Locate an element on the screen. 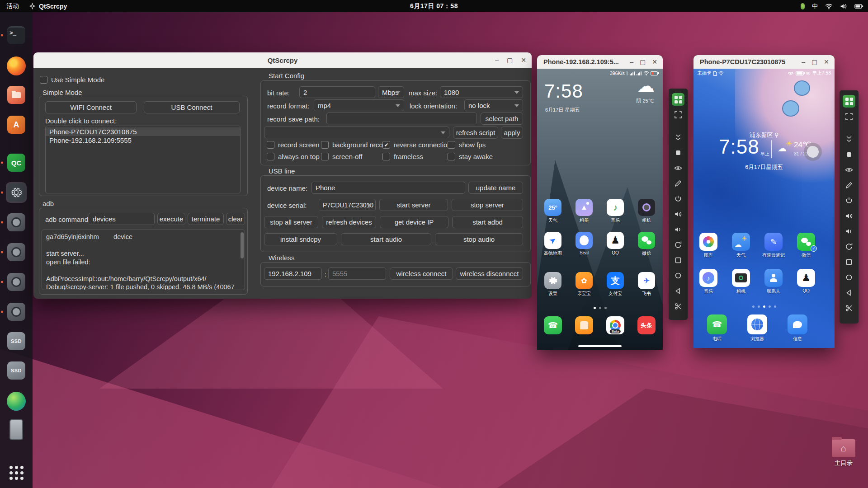 Image resolution: width=868 pixels, height=488 pixels. checkbox-screen-off: screen-off is located at coordinates (342, 156).